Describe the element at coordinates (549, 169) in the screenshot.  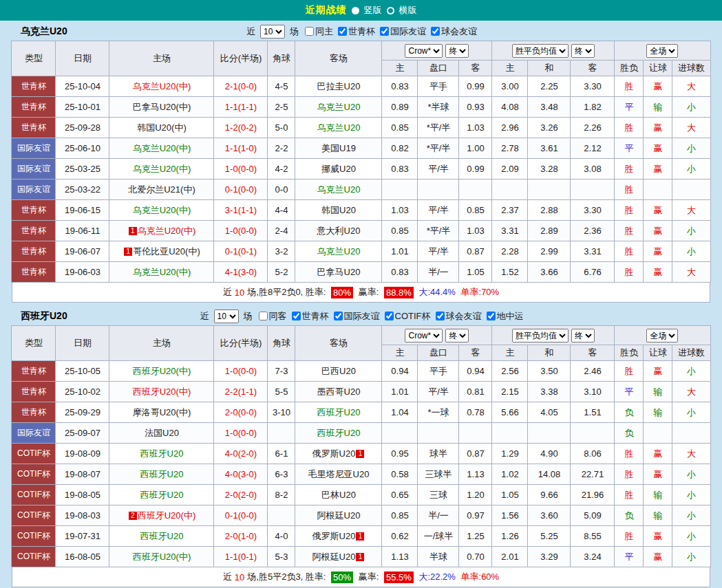
I see `avg-draw-odds-cell: 3.28` at that location.